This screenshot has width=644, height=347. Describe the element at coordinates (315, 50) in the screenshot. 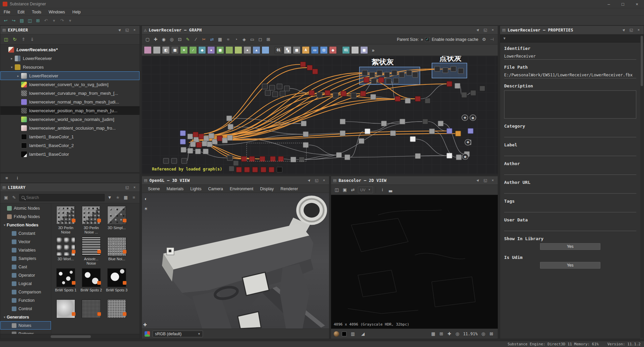

I see `svg-node: ▭` at that location.